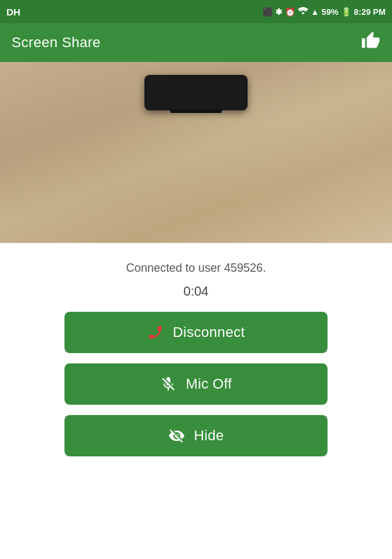  Describe the element at coordinates (14, 12) in the screenshot. I see `carrier-label: DH` at that location.